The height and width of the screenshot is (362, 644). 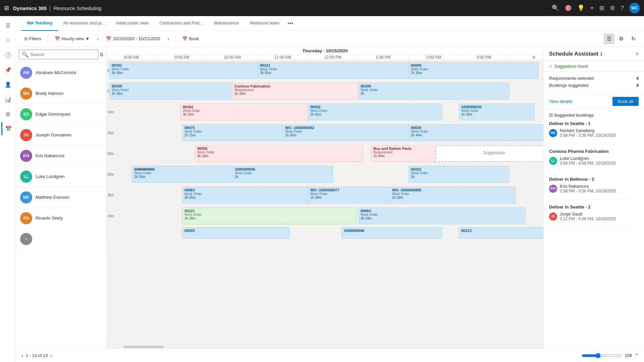 What do you see at coordinates (622, 8) in the screenshot?
I see `help-icon: ?` at bounding box center [622, 8].